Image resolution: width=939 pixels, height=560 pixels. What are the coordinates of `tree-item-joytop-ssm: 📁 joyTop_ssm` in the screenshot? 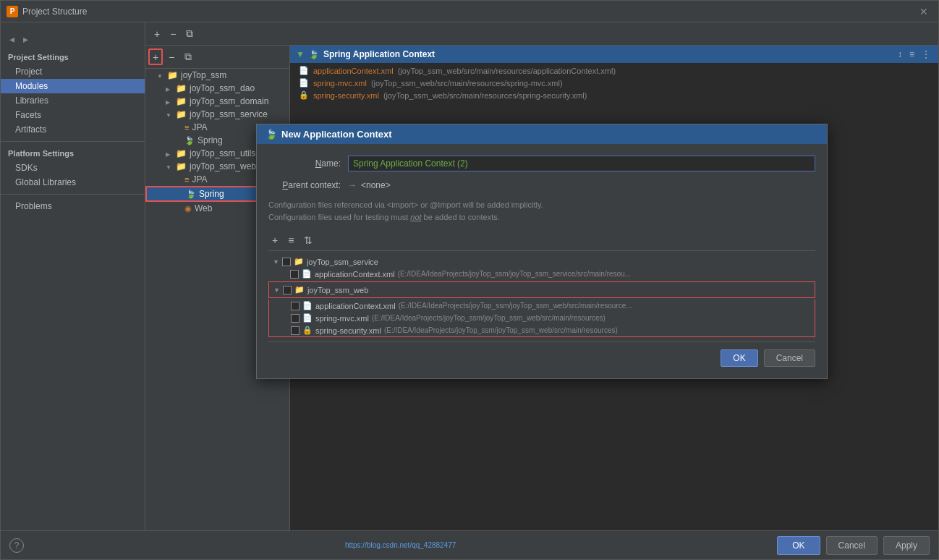 It's located at (217, 75).